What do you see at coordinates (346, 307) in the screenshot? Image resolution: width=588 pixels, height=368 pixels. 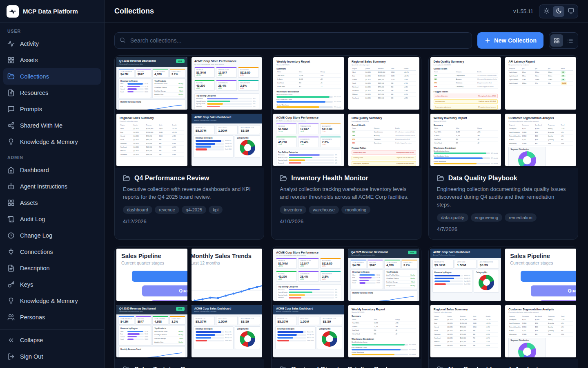 I see `collection-card: ACME Corp Store PerformanceQ1 2026 conso…` at bounding box center [346, 307].